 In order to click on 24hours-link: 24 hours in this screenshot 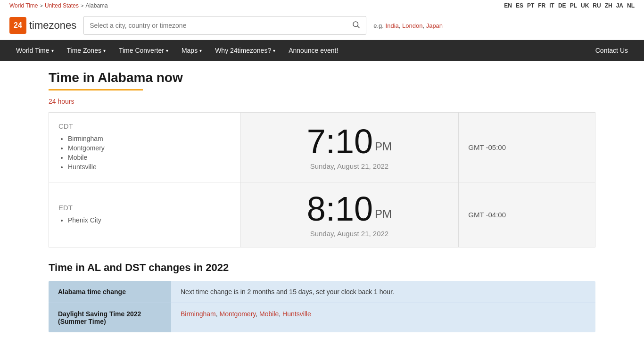, I will do `click(322, 101)`.